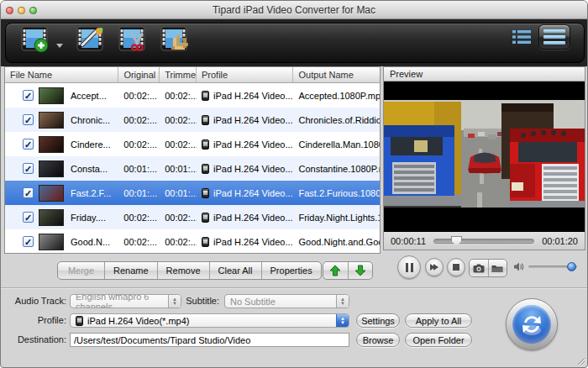  What do you see at coordinates (178, 75) in the screenshot?
I see `column-header-trimmed-l: Trimmed L` at bounding box center [178, 75].